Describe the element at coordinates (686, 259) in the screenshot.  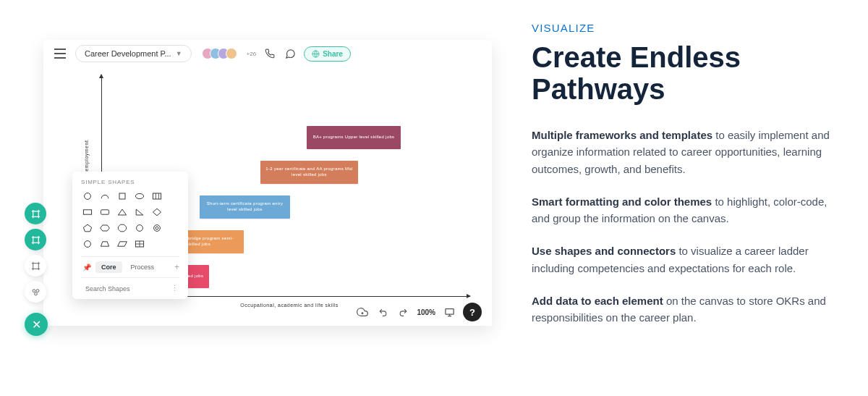
I see `feature-paragraph: Use shapes and connectors to visualize a…` at that location.